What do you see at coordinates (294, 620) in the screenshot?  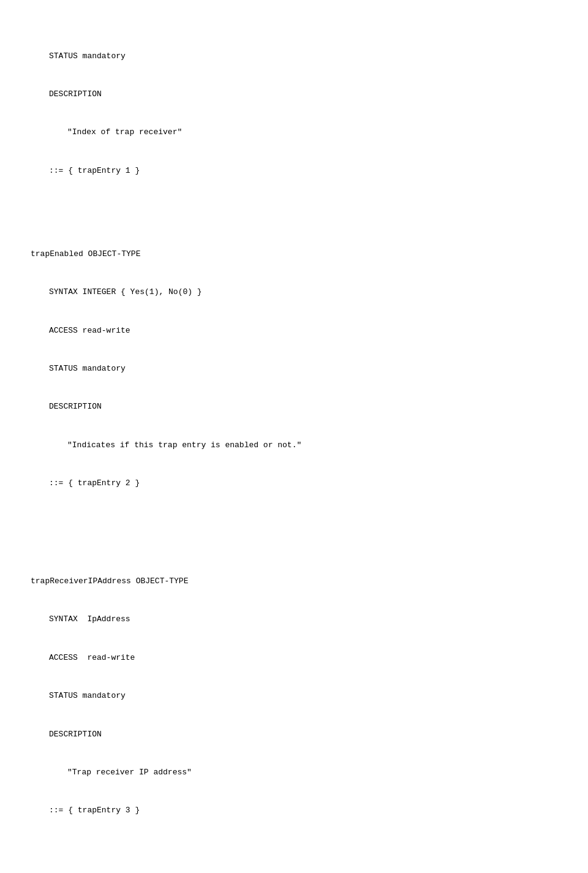 I see `line-syntax-ipaddress: SYNTAX IpAddress` at bounding box center [294, 620].